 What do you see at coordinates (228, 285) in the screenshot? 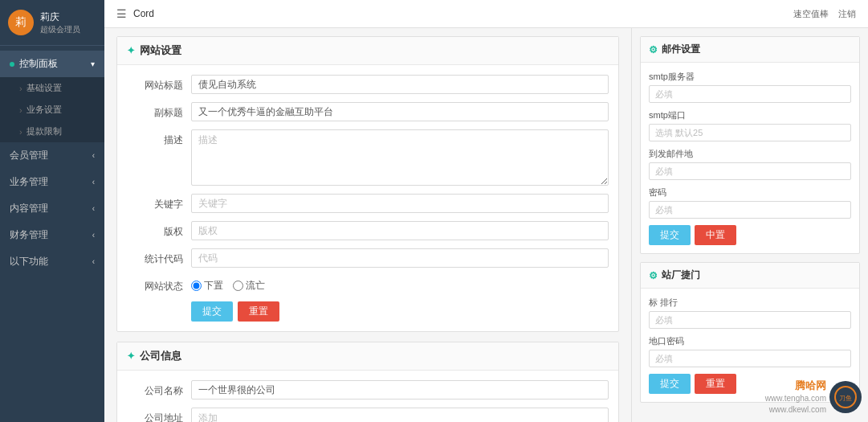
I see `status-radio-group: 下置 流亡` at bounding box center [228, 285].